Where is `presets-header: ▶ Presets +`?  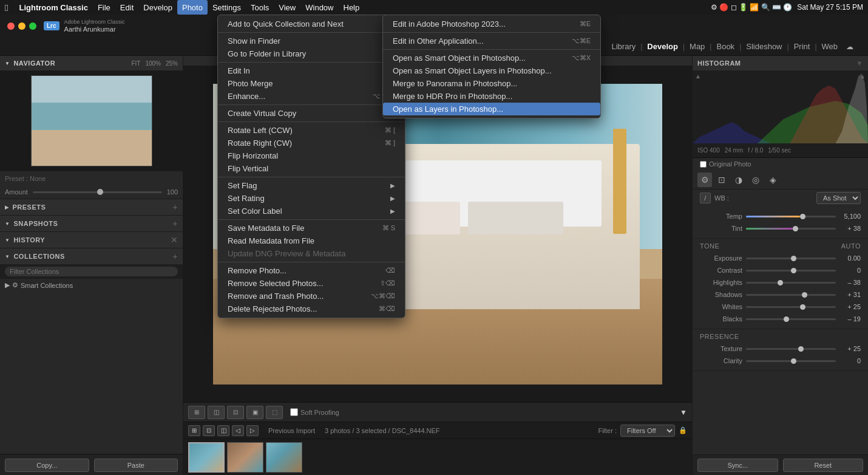
presets-header: ▶ Presets + is located at coordinates (91, 207).